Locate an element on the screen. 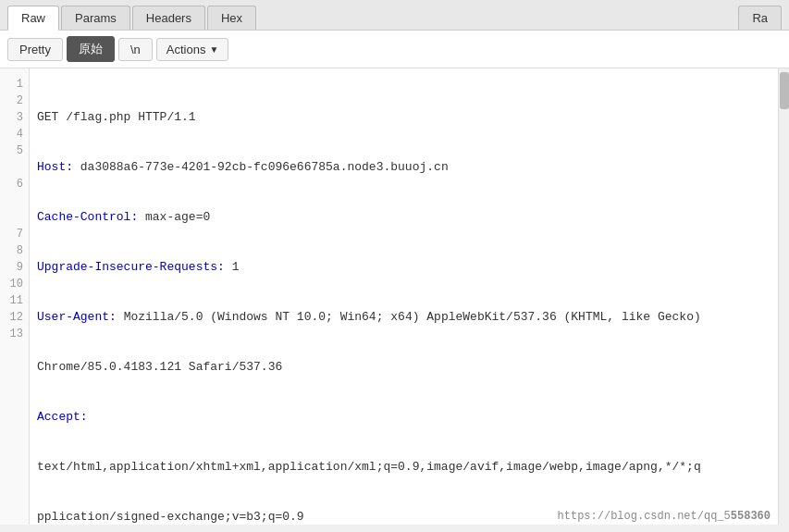  chevron-down-icon: ▼ is located at coordinates (214, 50).